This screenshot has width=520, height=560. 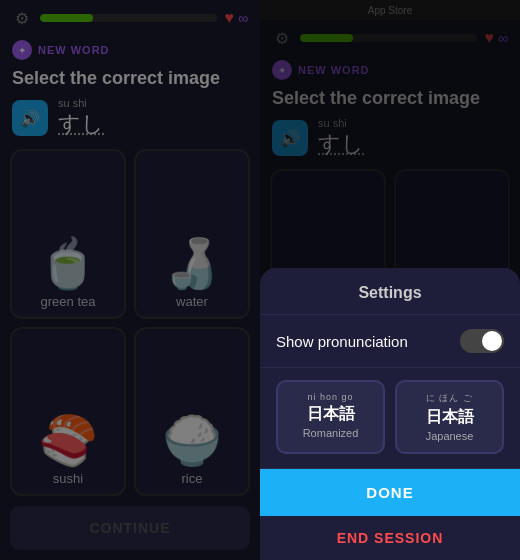 I want to click on lang-card-japanese: に ほん ご 日本語 Japanese, so click(x=450, y=417).